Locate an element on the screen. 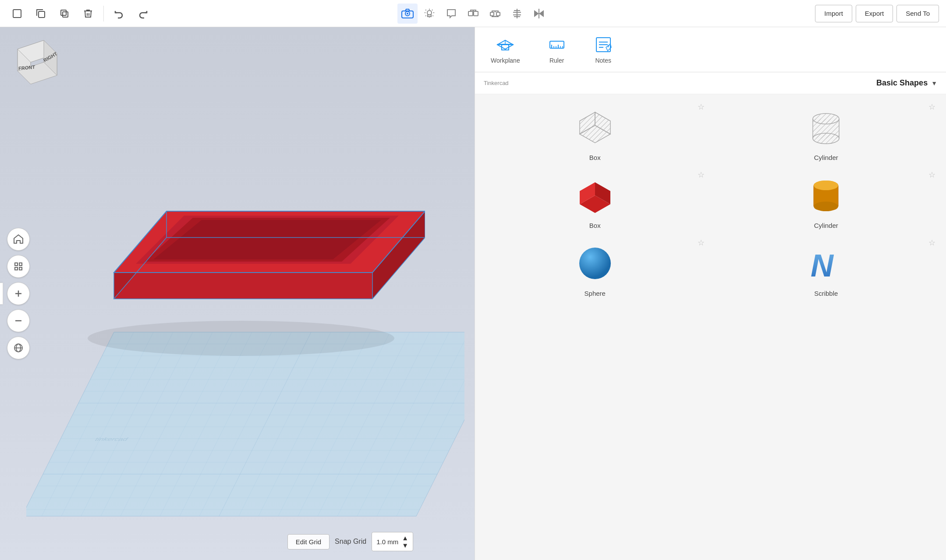 Image resolution: width=946 pixels, height=560 pixels. ungroup-button is located at coordinates (495, 14).